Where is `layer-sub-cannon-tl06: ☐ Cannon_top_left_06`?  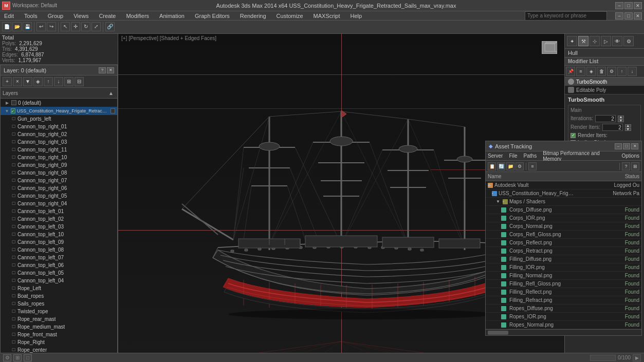 layer-sub-cannon-tl06: ☐ Cannon_top_left_06 is located at coordinates (59, 265).